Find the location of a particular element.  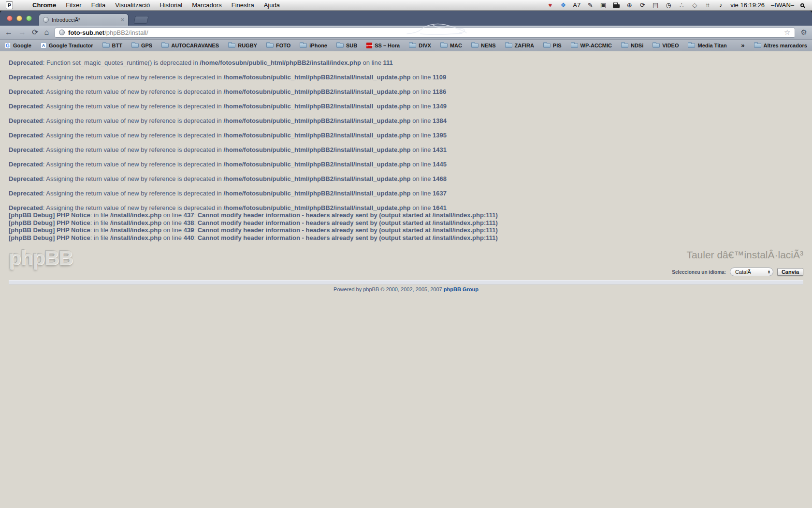

language-select: CatalÃ ▲▼ is located at coordinates (752, 272).